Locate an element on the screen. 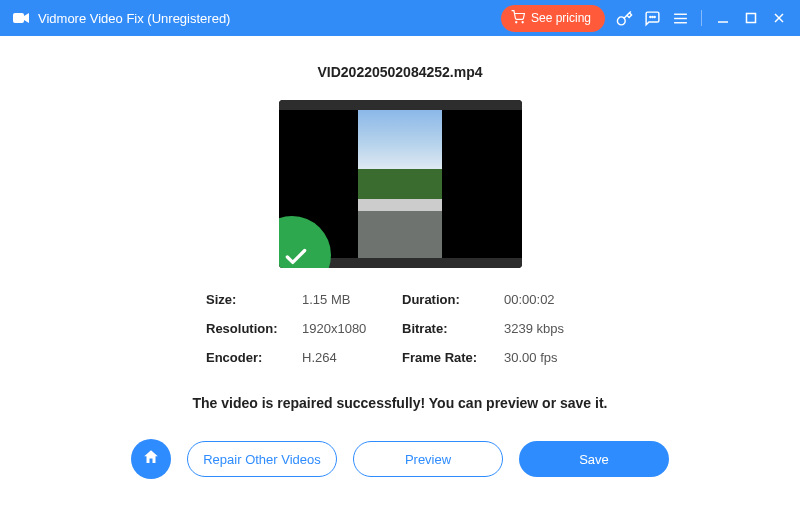 The height and width of the screenshot is (520, 800). key-icon is located at coordinates (624, 18).